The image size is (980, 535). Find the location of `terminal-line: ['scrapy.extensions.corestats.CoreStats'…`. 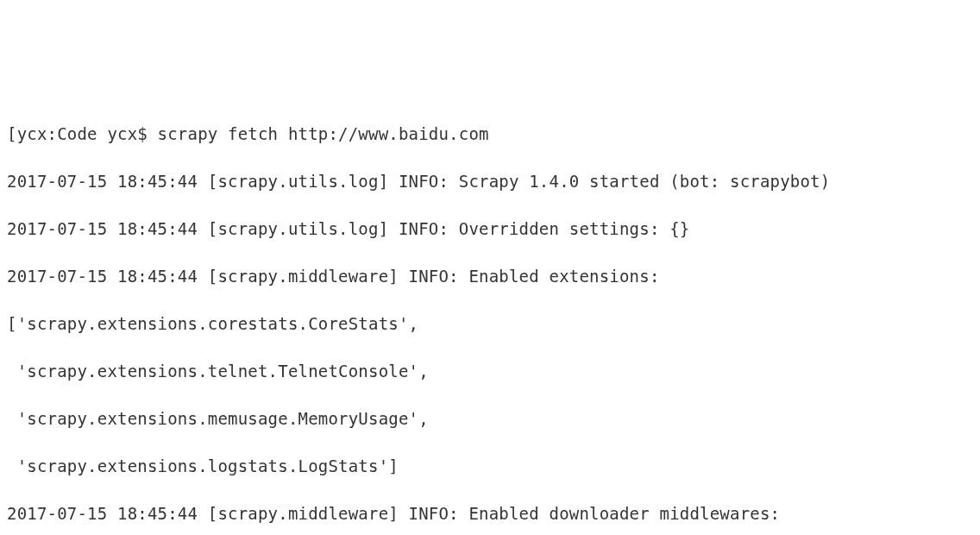

terminal-line: ['scrapy.extensions.corestats.CoreStats'… is located at coordinates (490, 324).